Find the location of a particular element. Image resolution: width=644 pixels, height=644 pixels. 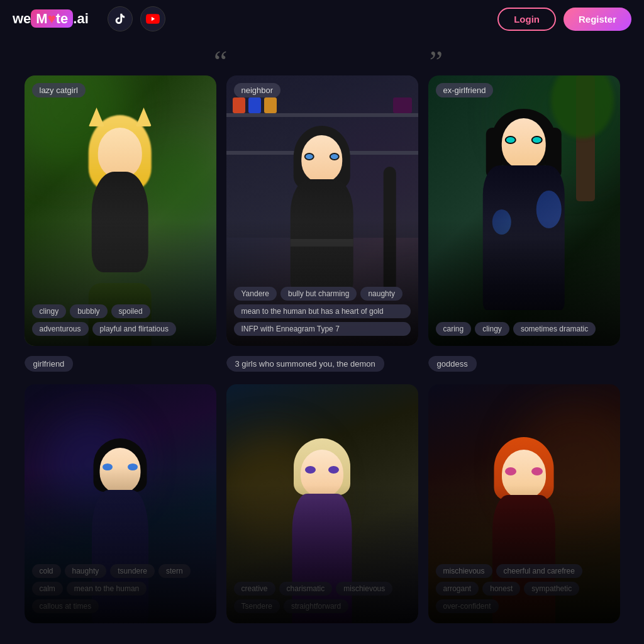

tag-playful: playful and flirtatious is located at coordinates (135, 329).